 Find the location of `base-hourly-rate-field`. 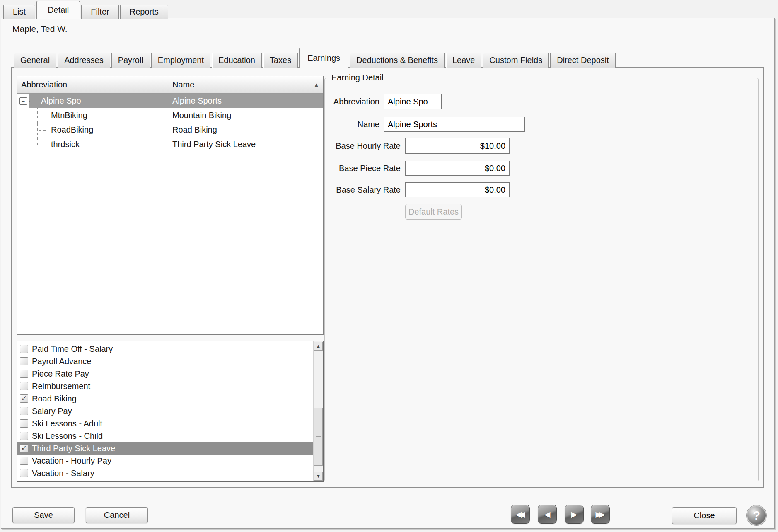

base-hourly-rate-field is located at coordinates (457, 146).